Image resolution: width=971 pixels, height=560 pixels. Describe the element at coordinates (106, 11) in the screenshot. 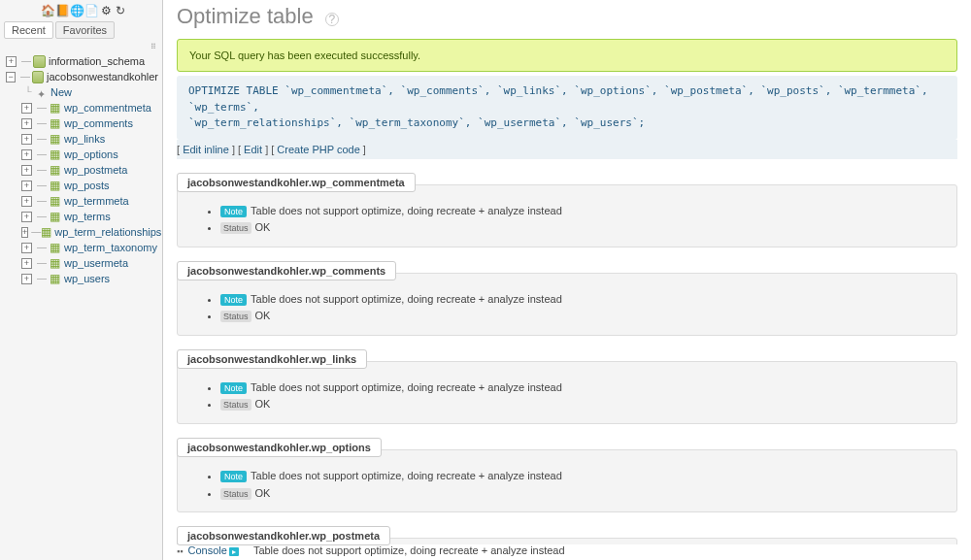

I see `settings-icon: ⚙` at that location.